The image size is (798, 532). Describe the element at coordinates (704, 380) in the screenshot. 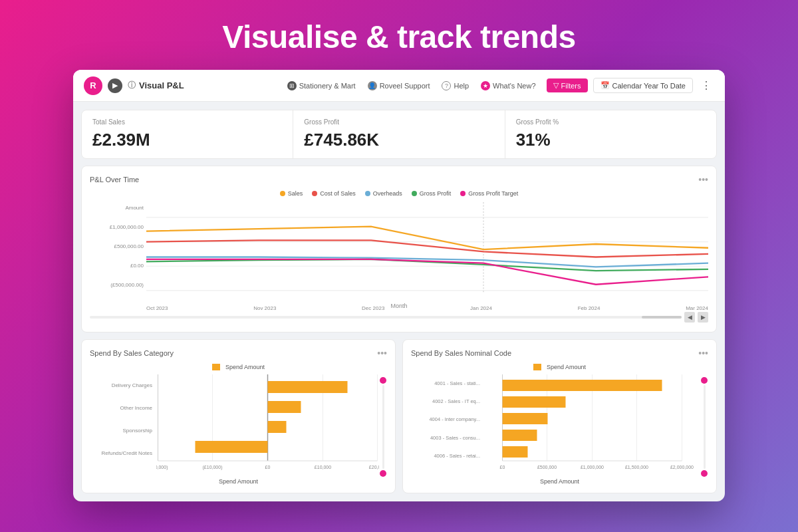

I see `nom-scroll-top` at that location.